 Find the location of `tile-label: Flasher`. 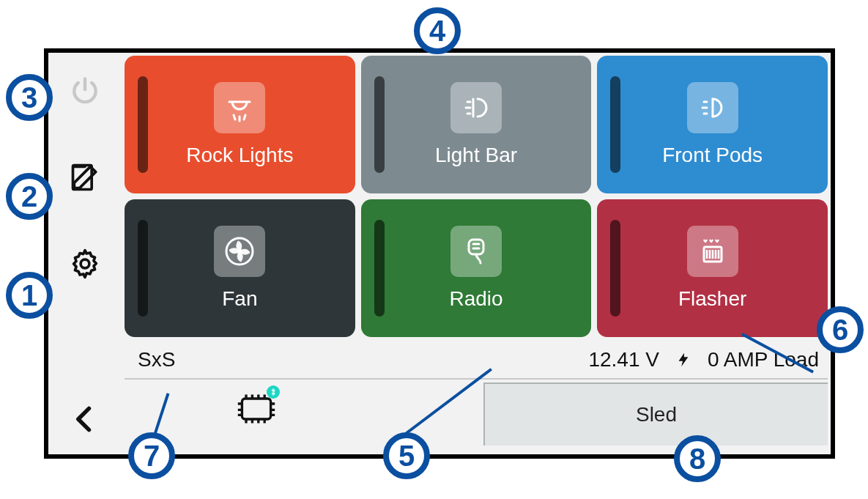

tile-label: Flasher is located at coordinates (712, 299).